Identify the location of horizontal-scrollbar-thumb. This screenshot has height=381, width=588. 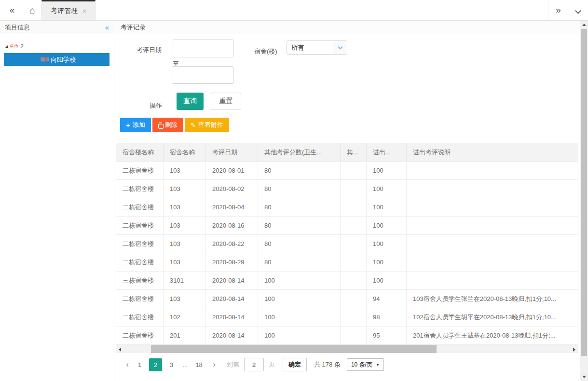
(294, 349).